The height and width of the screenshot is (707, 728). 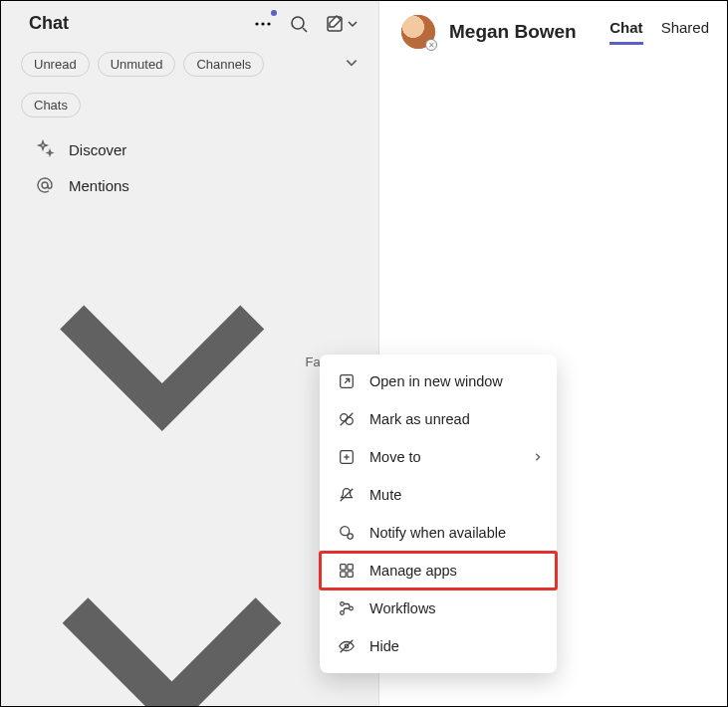 I want to click on nav-discover: Discover, so click(x=189, y=149).